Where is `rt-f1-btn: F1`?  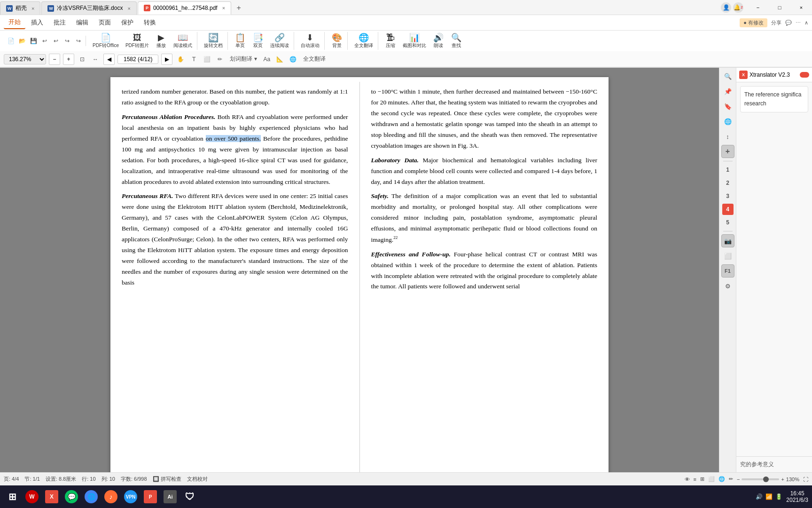
rt-f1-btn: F1 is located at coordinates (728, 271).